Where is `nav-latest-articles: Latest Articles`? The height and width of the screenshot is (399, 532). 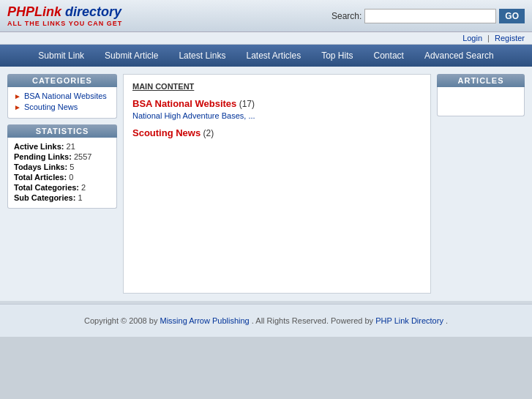
nav-latest-articles: Latest Articles is located at coordinates (274, 56).